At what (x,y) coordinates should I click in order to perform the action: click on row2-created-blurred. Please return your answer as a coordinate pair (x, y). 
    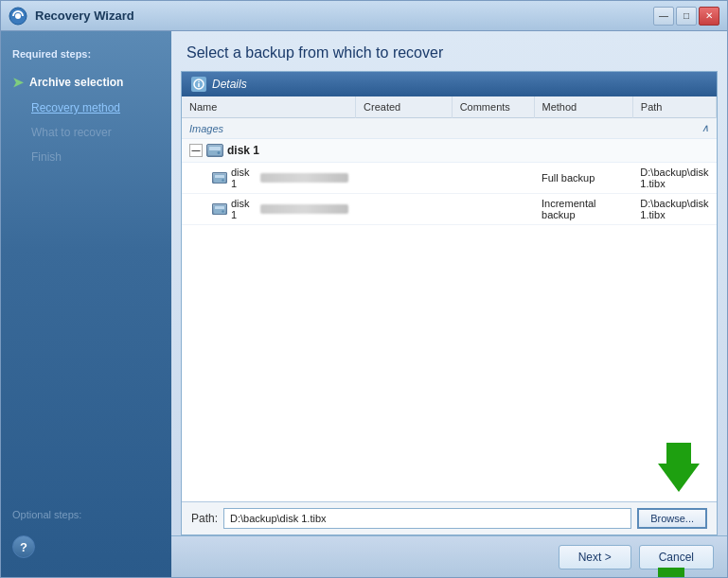
    Looking at the image, I should click on (305, 209).